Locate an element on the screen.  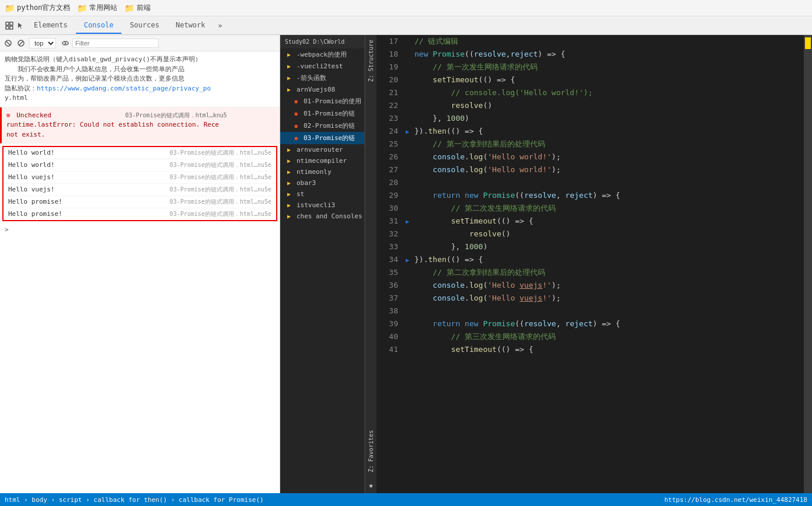
line-num: 24 is located at coordinates (390, 131).